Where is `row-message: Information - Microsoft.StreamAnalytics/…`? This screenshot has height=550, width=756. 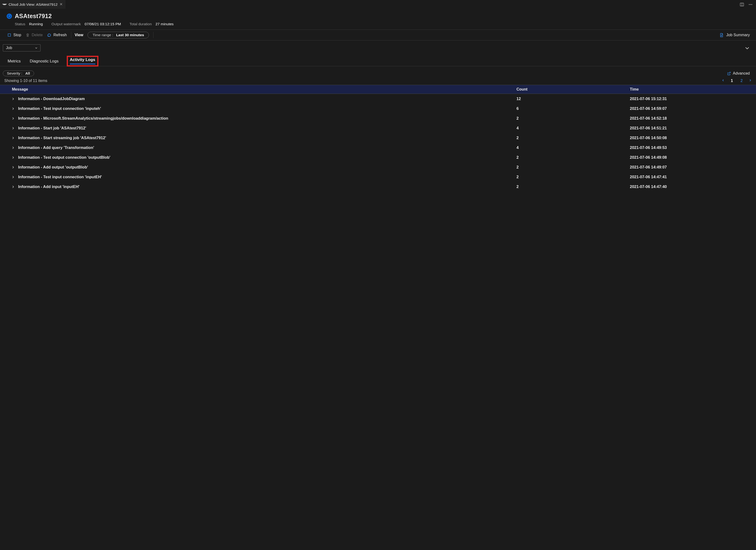
row-message: Information - Microsoft.StreamAnalytics/… is located at coordinates (93, 118).